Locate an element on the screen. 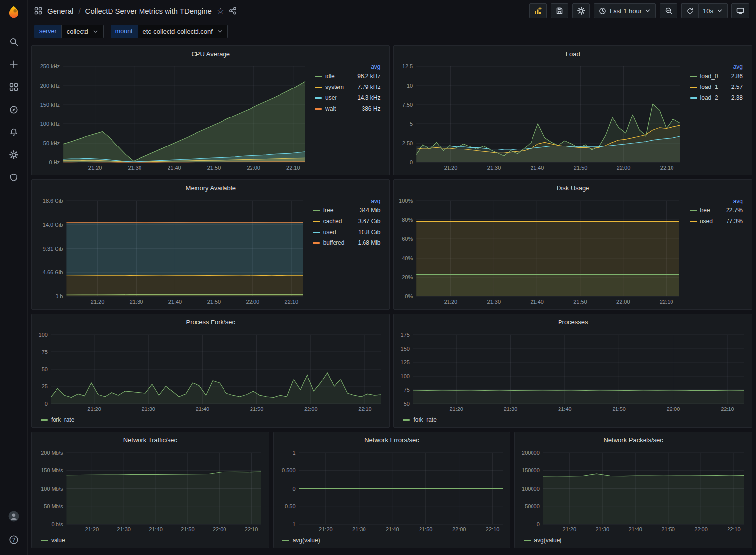 The height and width of the screenshot is (555, 756). legend-item: value is located at coordinates (53, 540).